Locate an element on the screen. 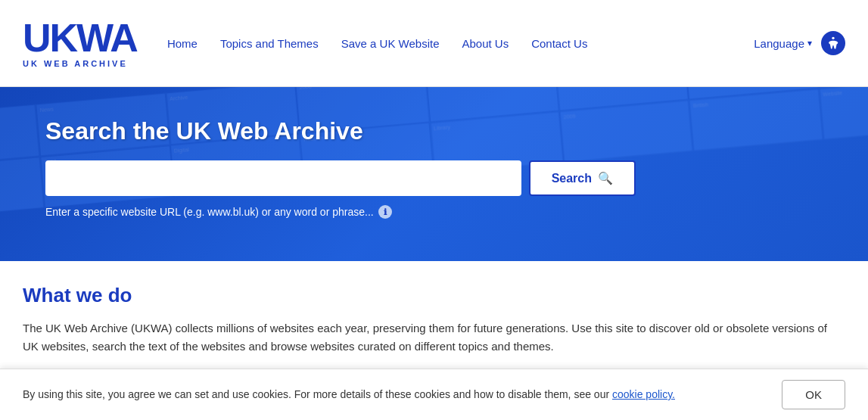 This screenshot has width=868, height=420. hint-text: Enter a specific website URL (e.g. www.b… is located at coordinates (210, 212).